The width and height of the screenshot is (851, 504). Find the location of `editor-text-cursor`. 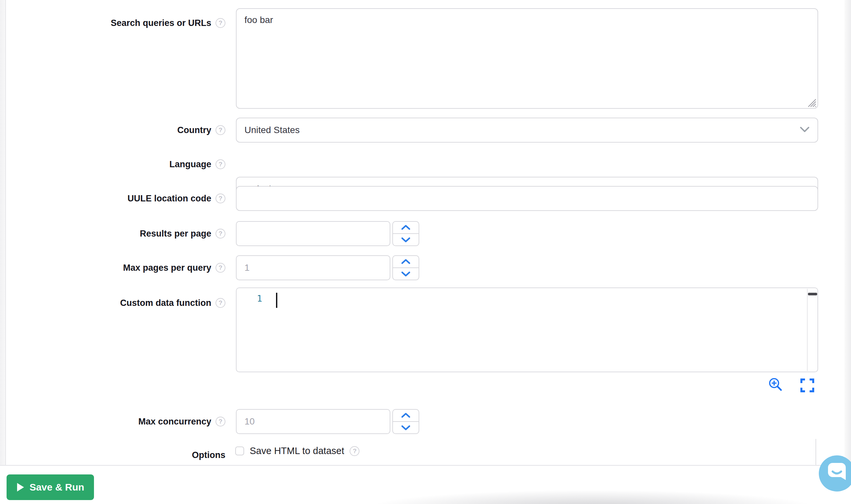

editor-text-cursor is located at coordinates (277, 300).